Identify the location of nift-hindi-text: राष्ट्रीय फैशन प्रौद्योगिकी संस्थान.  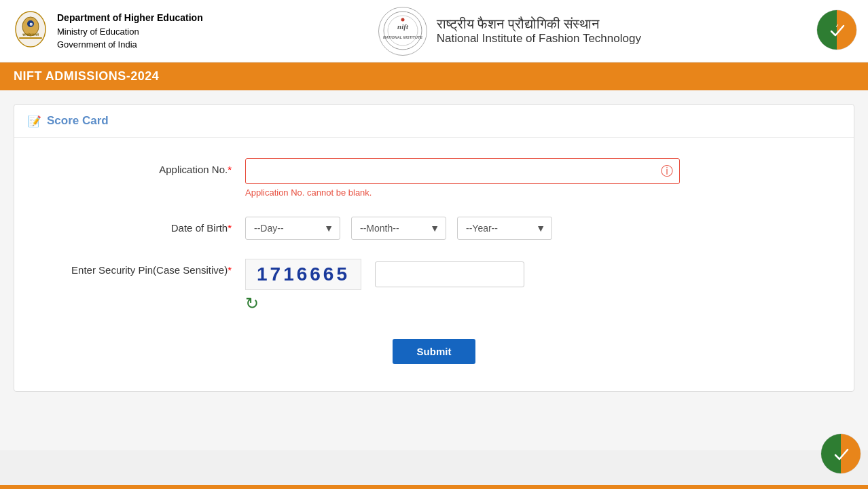
(518, 24).